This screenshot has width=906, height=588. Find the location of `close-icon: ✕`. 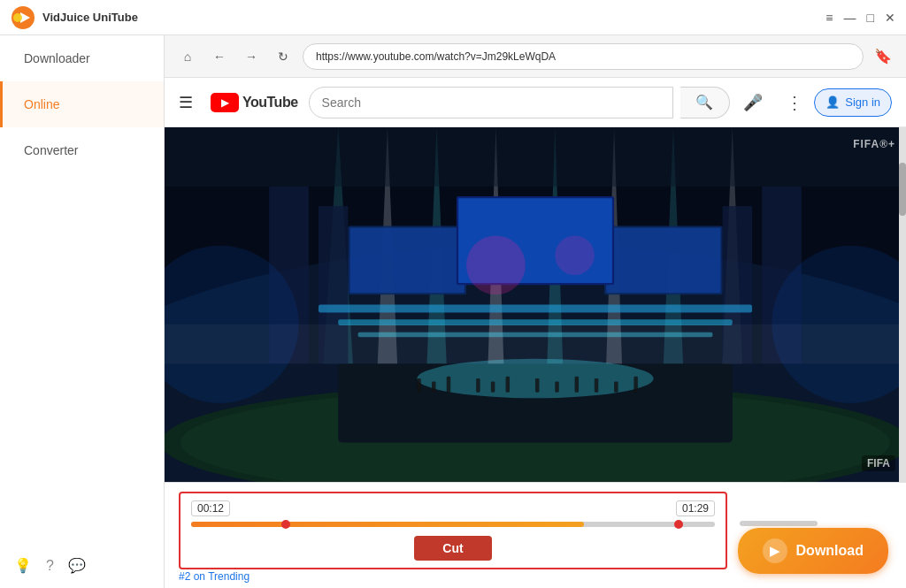

close-icon: ✕ is located at coordinates (890, 18).